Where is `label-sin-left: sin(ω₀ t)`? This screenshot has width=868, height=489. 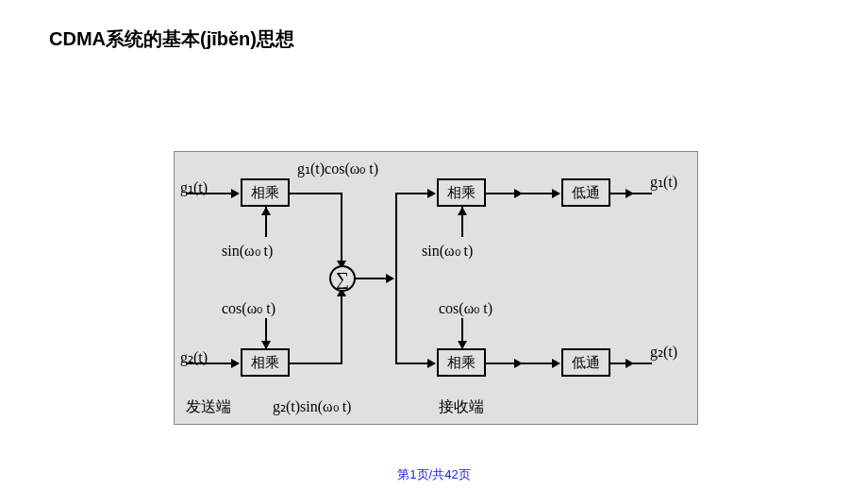 label-sin-left: sin(ω₀ t) is located at coordinates (247, 251).